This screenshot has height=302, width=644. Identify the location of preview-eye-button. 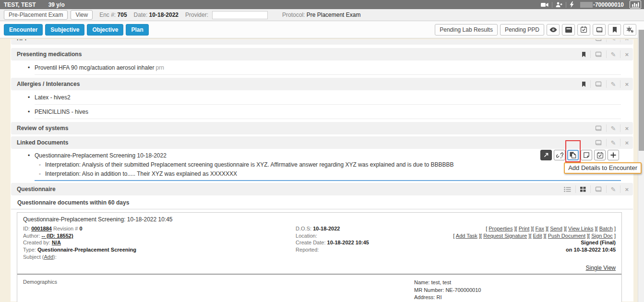
(553, 30).